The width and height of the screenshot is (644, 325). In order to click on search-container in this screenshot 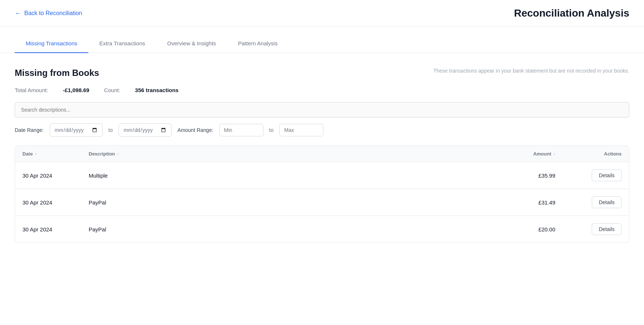, I will do `click(322, 110)`.